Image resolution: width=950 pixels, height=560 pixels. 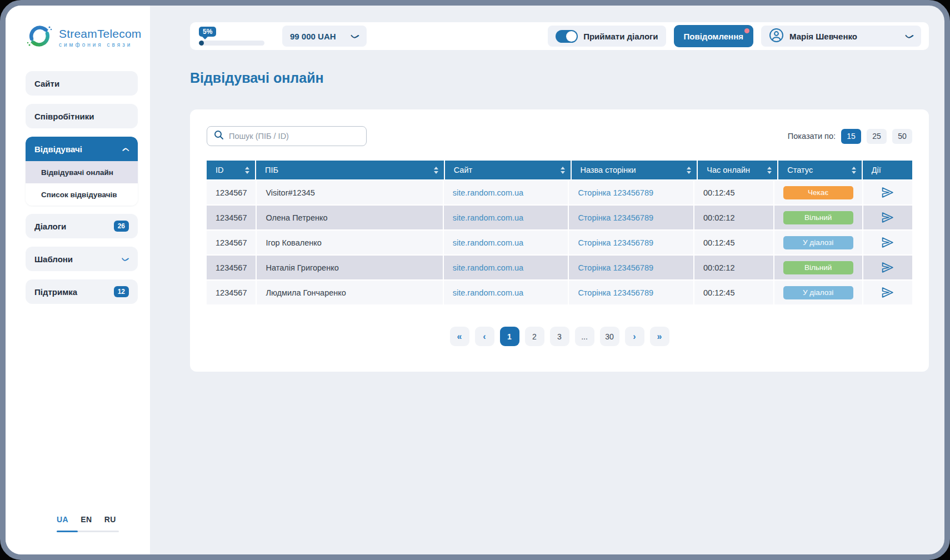 I want to click on chevron-down-icon: ᨆ, so click(x=910, y=36).